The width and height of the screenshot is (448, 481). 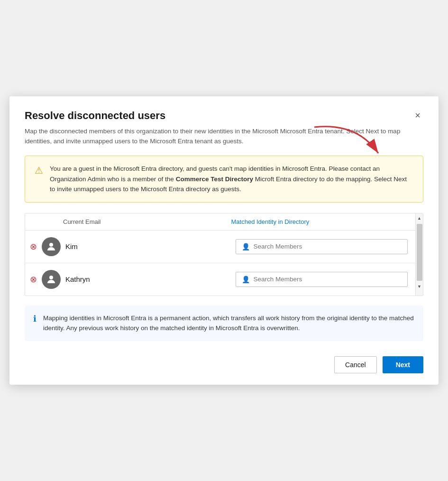 What do you see at coordinates (224, 179) in the screenshot?
I see `arrow-container: ⚠ You are a guest in the Microsoft Entra…` at bounding box center [224, 179].